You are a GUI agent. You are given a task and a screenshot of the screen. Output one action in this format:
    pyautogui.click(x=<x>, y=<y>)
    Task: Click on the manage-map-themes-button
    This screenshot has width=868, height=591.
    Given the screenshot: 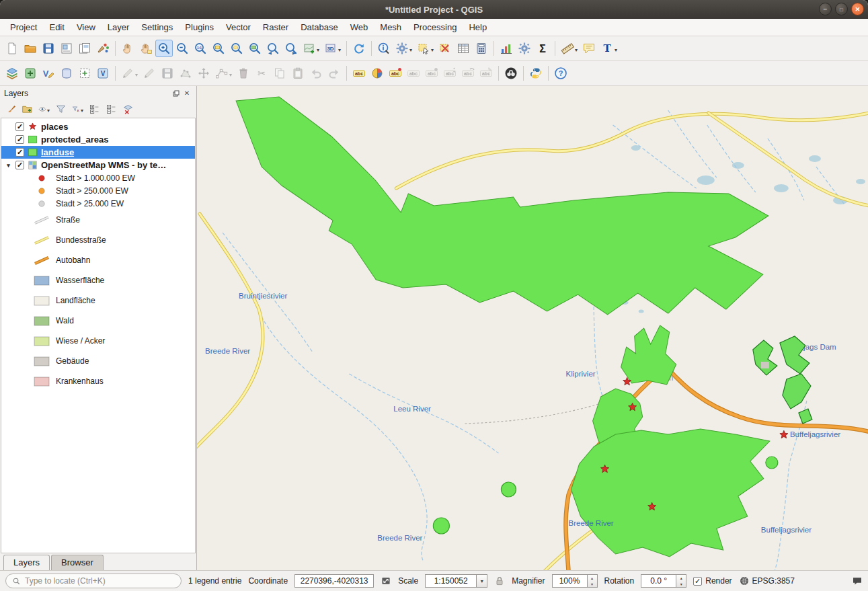 What is the action you would take?
    pyautogui.click(x=44, y=109)
    